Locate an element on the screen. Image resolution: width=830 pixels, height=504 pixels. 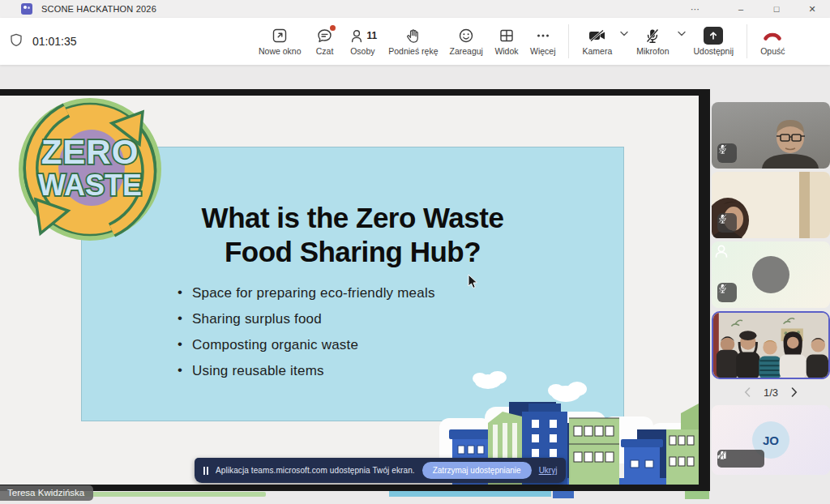
leave-button: Opuść is located at coordinates (772, 41).